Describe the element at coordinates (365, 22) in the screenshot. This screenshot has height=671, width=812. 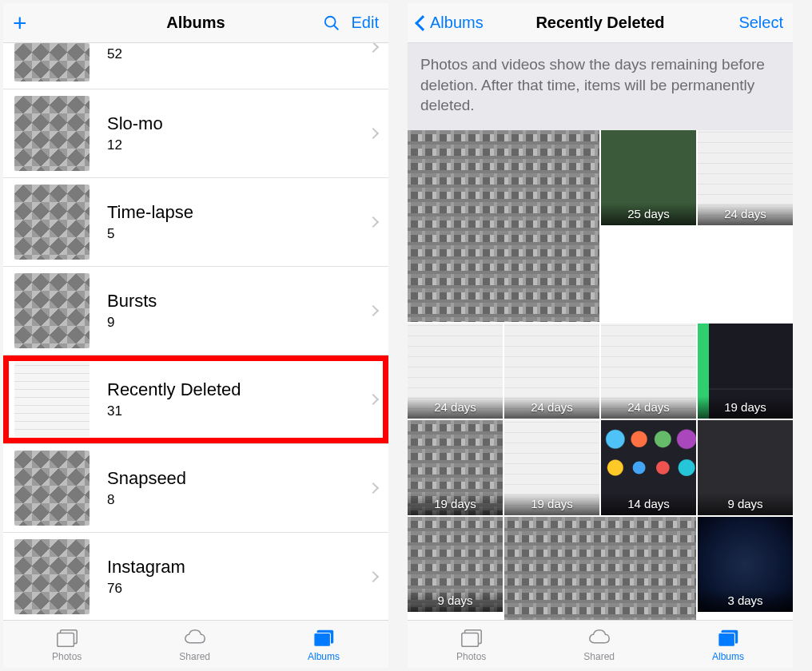
I see `edit-button: Edit` at that location.